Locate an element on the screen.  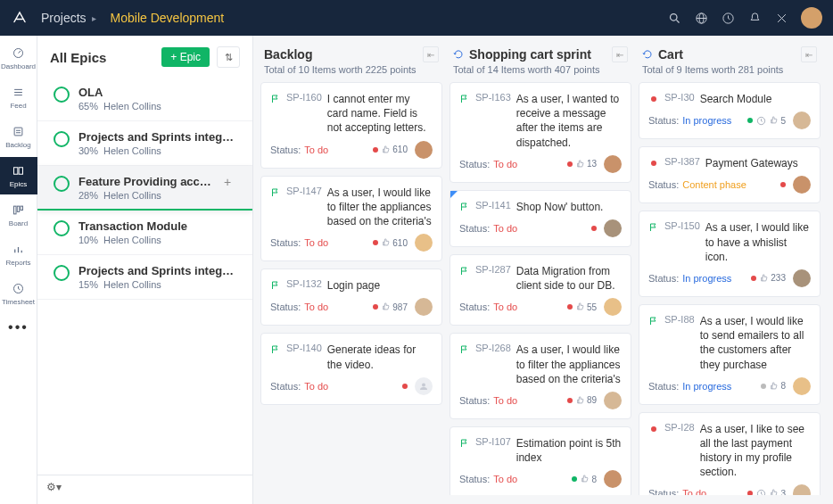
work-item-card: SP-I107 Estimation point is 5th index St… is located at coordinates (540, 460).